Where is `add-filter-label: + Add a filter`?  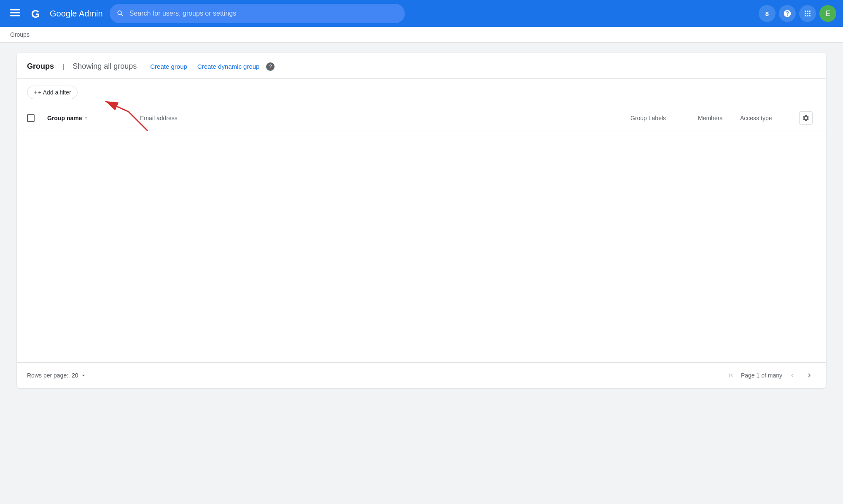
add-filter-label: + Add a filter is located at coordinates (54, 92).